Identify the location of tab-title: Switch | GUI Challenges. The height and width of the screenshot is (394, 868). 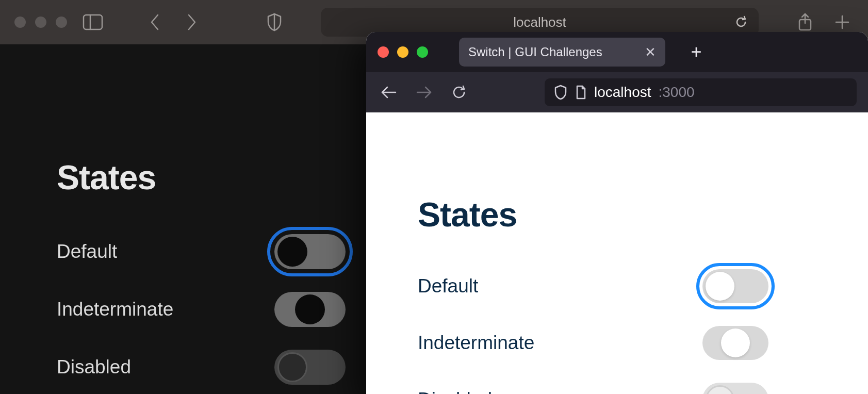
(535, 52).